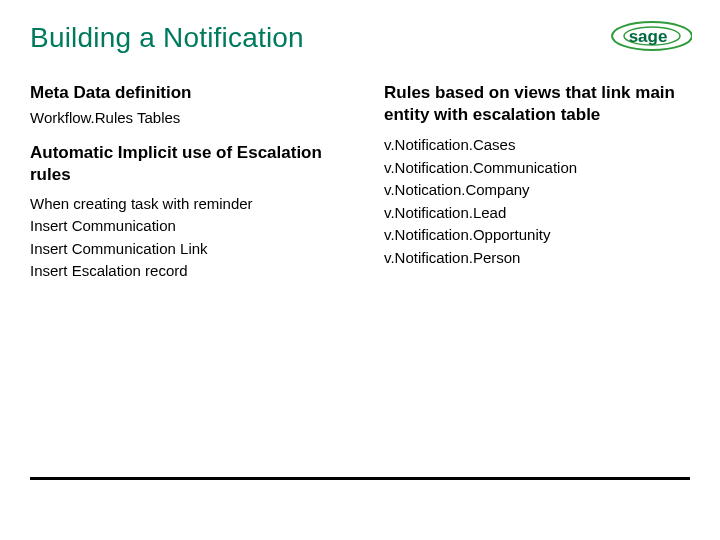 The image size is (720, 540). I want to click on sage-logo: sage, so click(648, 36).